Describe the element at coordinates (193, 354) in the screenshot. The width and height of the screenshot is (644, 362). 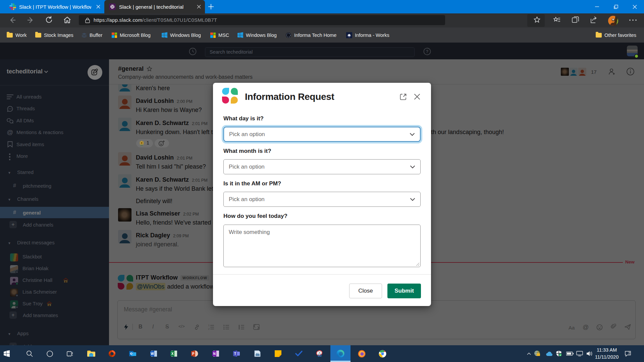
I see `svg-text: P` at that location.